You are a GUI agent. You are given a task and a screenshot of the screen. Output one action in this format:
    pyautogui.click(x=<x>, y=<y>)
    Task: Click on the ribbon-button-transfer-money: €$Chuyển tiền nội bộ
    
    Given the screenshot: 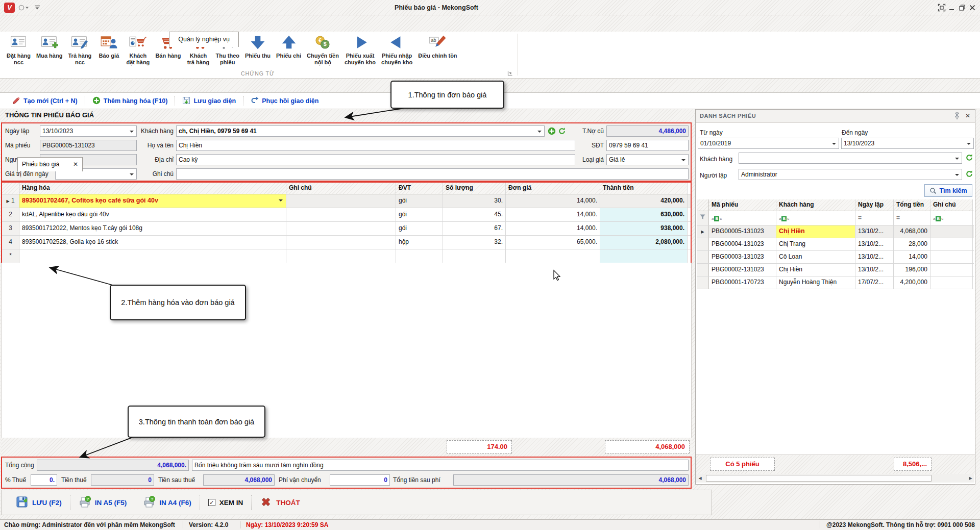 What is the action you would take?
    pyautogui.click(x=323, y=49)
    